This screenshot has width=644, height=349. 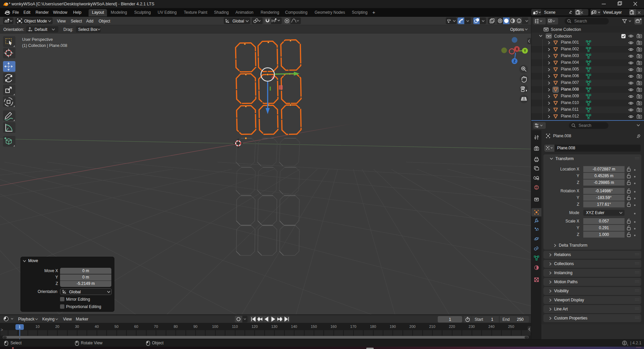 I want to click on svg-text: 1, so click(x=628, y=345).